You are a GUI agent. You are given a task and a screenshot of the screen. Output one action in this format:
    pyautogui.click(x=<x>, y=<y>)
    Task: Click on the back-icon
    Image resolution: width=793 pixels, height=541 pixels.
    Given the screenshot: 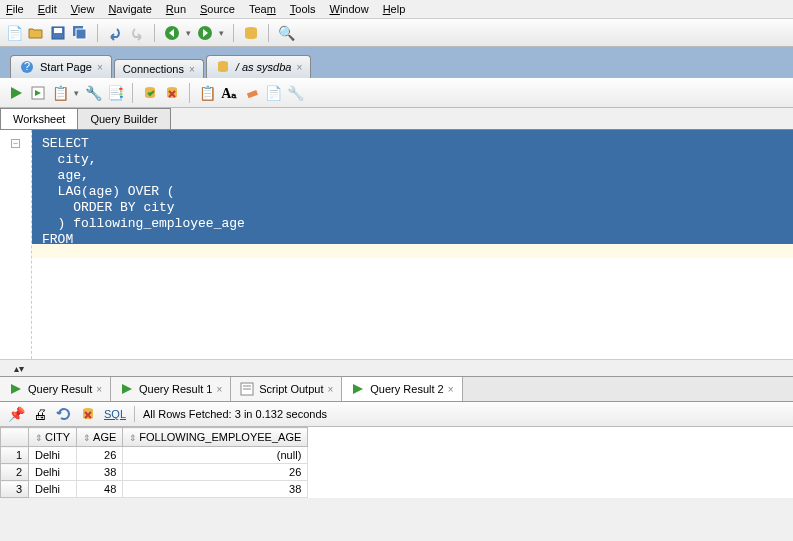 What is the action you would take?
    pyautogui.click(x=172, y=33)
    